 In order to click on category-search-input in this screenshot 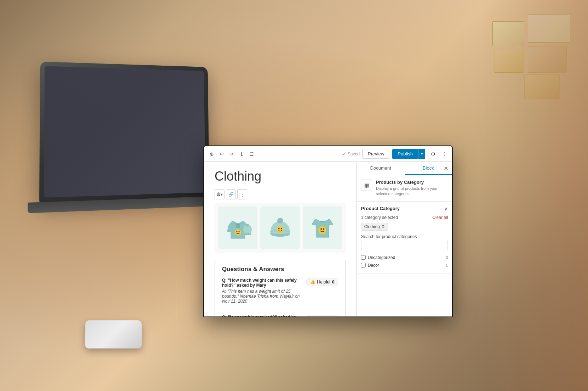, I will do `click(404, 246)`.